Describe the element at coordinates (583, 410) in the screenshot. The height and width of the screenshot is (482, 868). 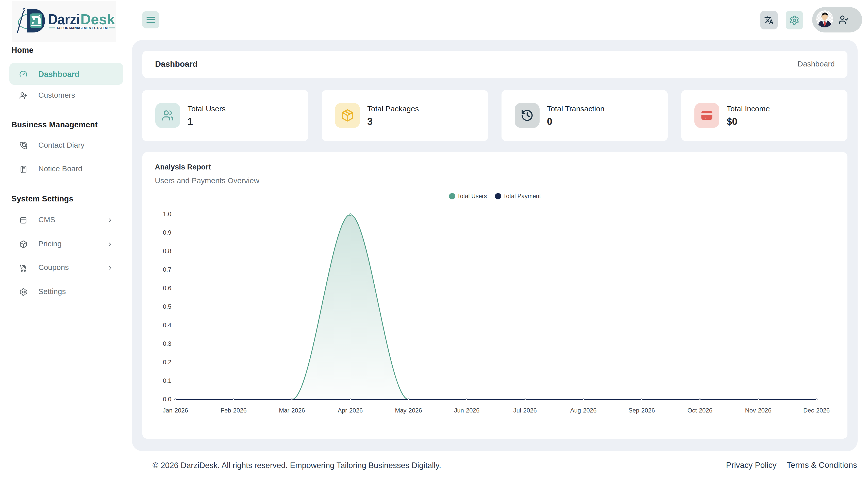
I see `svg-text: Aug-2026` at that location.